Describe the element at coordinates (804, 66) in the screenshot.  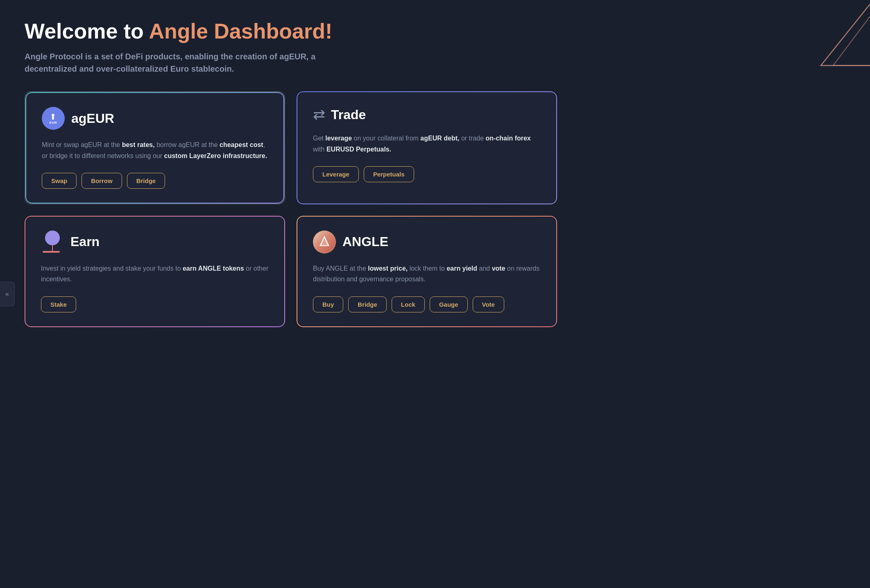
I see `background-decoration` at that location.